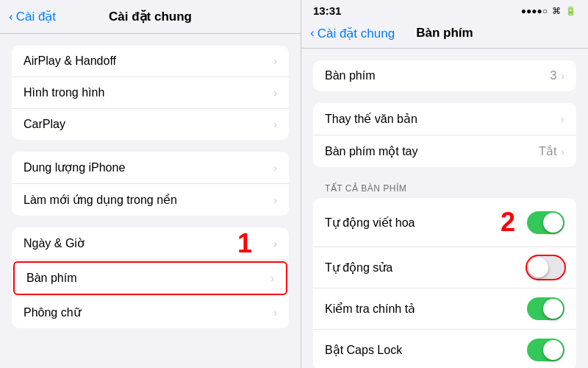 The image size is (588, 368). Describe the element at coordinates (532, 222) in the screenshot. I see `auto-capitalize-control: 2` at that location.